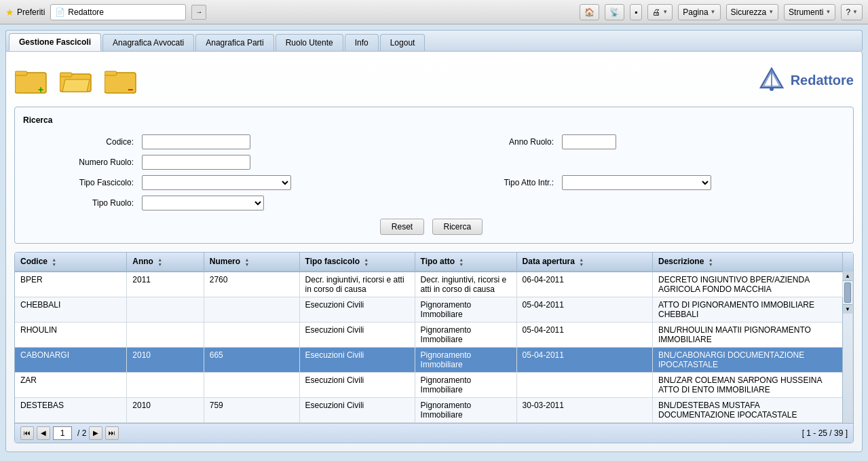 The image size is (868, 461). Describe the element at coordinates (86, 12) in the screenshot. I see `address-text: Redattore` at that location.